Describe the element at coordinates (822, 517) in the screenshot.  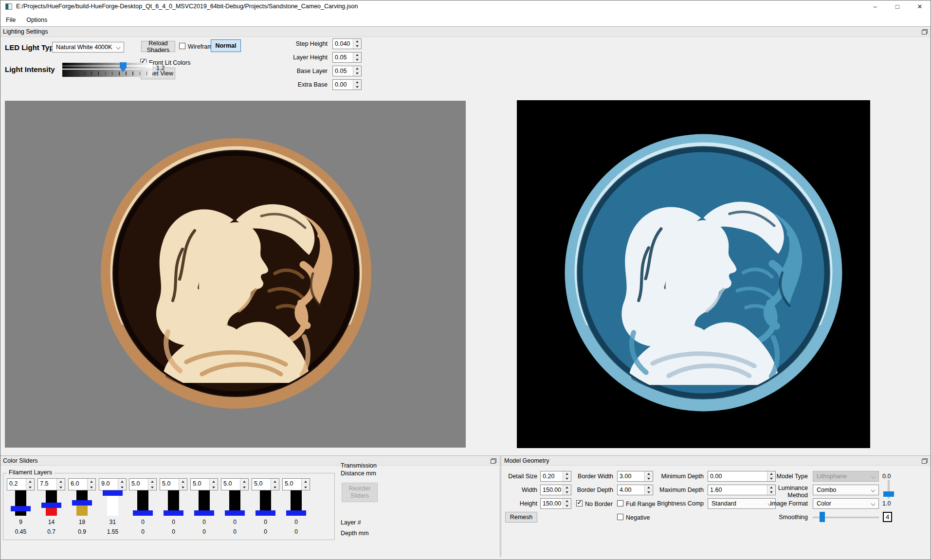
I see `smoothing-slider-handle` at that location.